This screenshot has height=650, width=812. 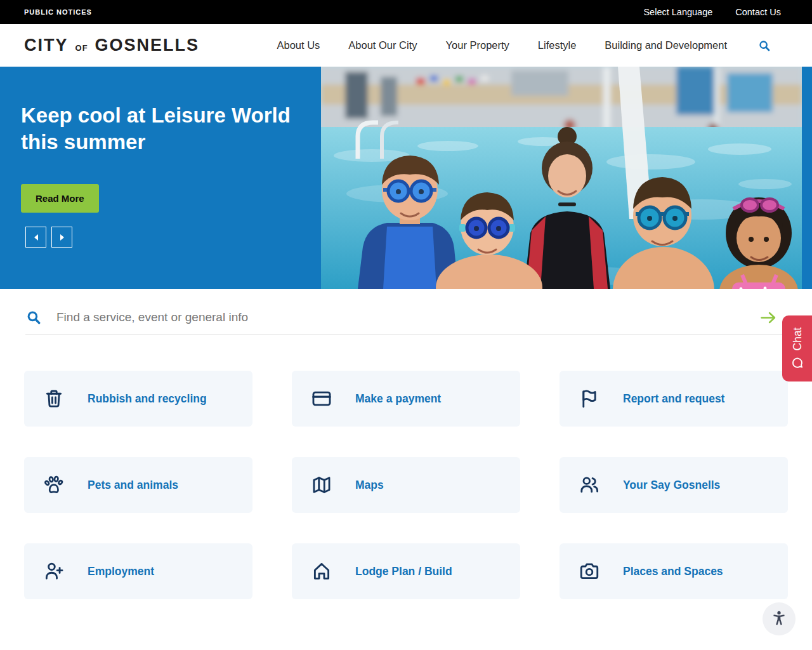 What do you see at coordinates (147, 46) in the screenshot?
I see `logo-gosnells: GOSNELLS` at bounding box center [147, 46].